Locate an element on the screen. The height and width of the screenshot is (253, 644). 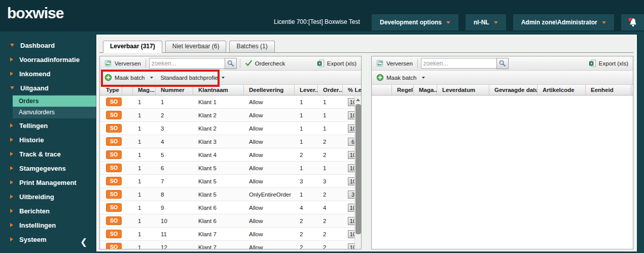
cell-nummer: 7 is located at coordinates (174, 181).